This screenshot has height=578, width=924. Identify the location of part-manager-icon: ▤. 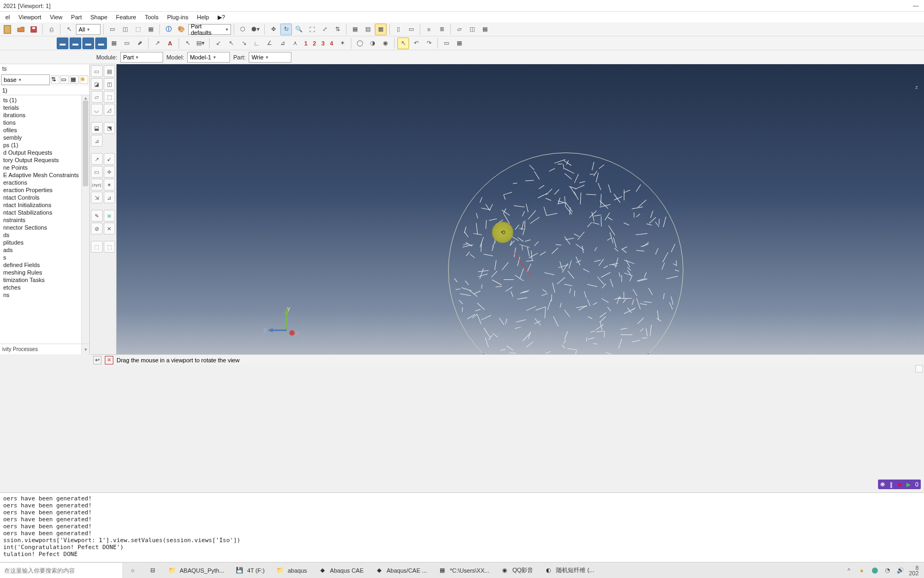
(110, 71).